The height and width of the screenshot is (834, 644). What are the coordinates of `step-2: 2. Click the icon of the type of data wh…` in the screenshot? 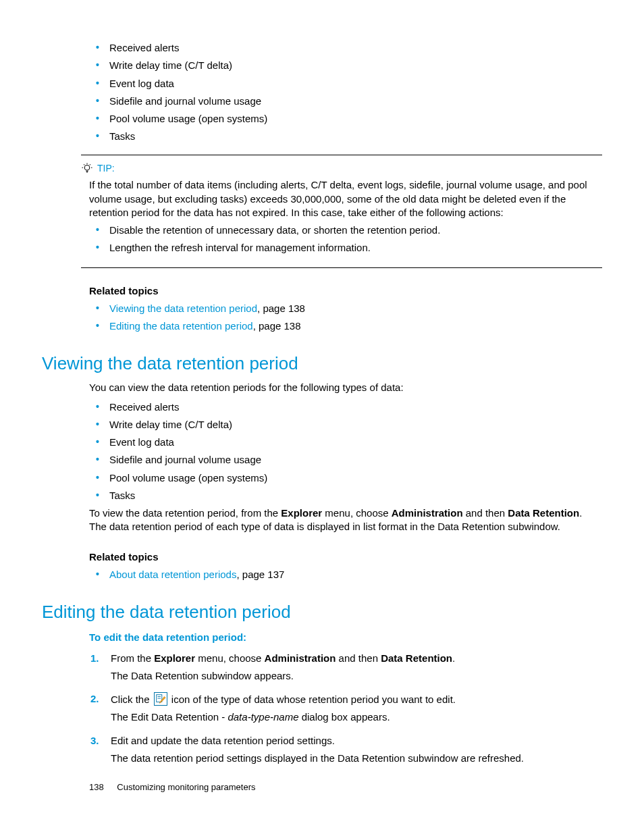 It's located at (338, 708).